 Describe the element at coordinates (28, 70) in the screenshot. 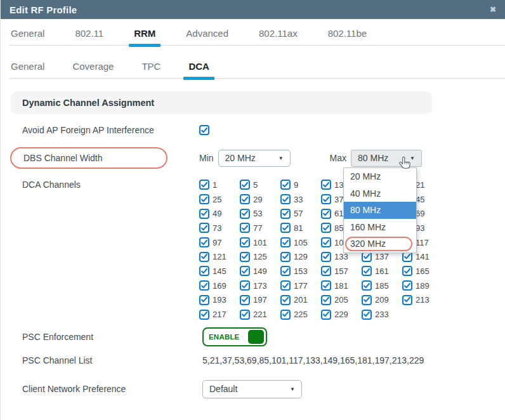

I see `subtab-general: General` at that location.